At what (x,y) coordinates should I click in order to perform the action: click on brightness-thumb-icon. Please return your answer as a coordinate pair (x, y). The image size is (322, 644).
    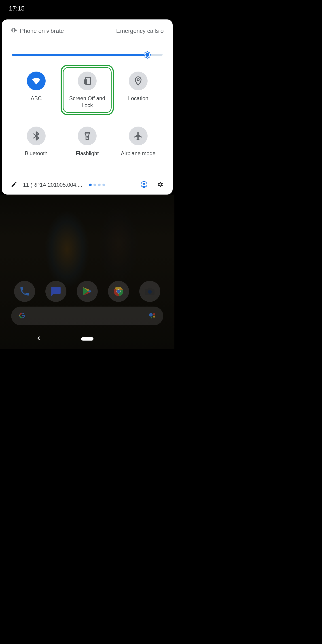
    Looking at the image, I should click on (147, 55).